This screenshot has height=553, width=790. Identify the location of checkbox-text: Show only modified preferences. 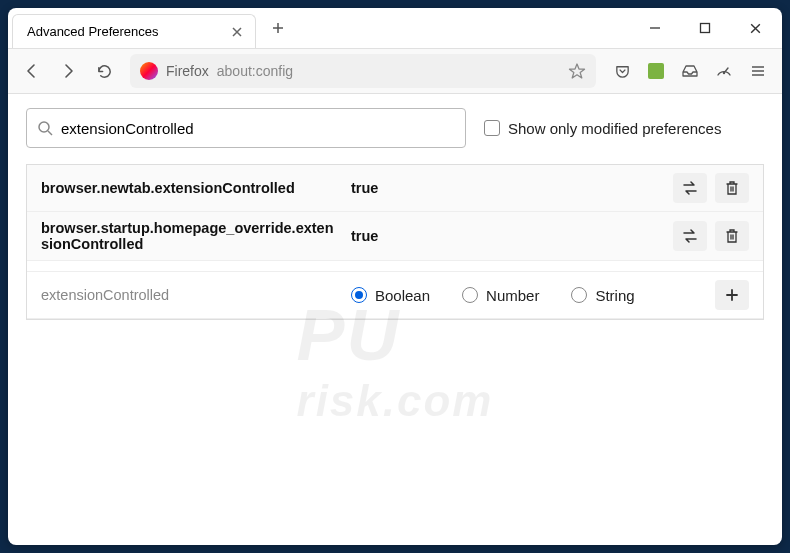
(614, 128).